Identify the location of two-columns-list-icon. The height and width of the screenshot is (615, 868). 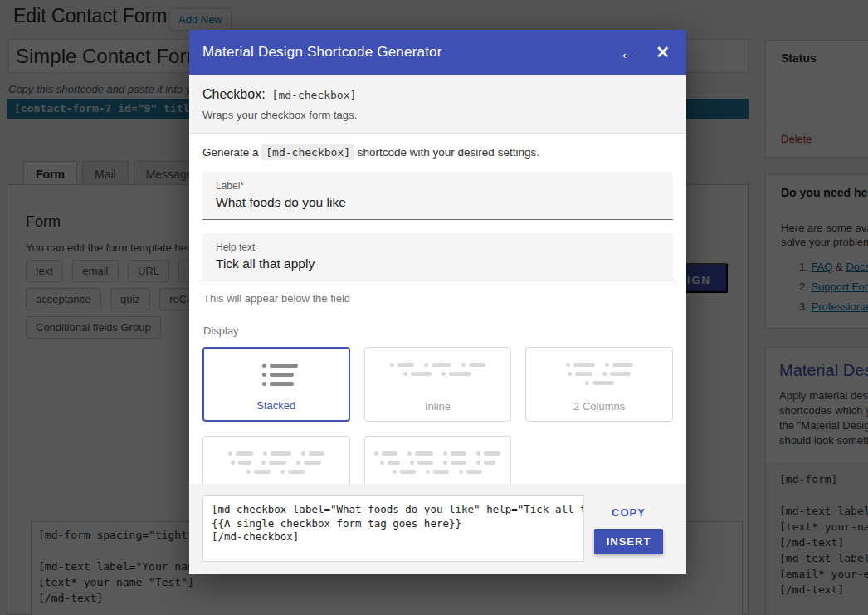
(599, 377).